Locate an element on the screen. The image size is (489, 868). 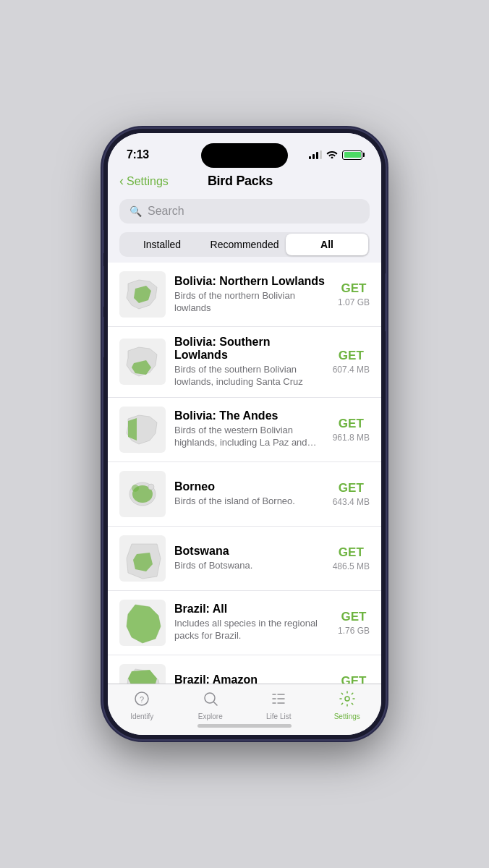
settings-icon is located at coordinates (347, 700).